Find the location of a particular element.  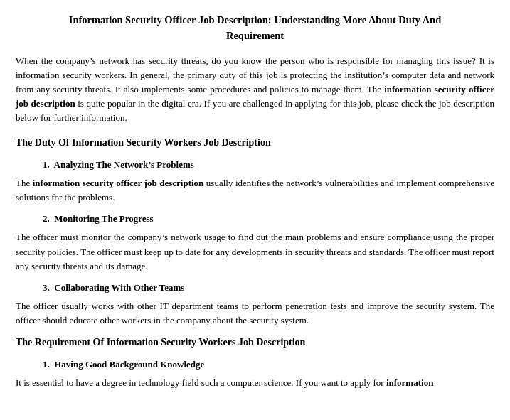

item-1-3-para: The officer usually works with other IT … is located at coordinates (255, 313).